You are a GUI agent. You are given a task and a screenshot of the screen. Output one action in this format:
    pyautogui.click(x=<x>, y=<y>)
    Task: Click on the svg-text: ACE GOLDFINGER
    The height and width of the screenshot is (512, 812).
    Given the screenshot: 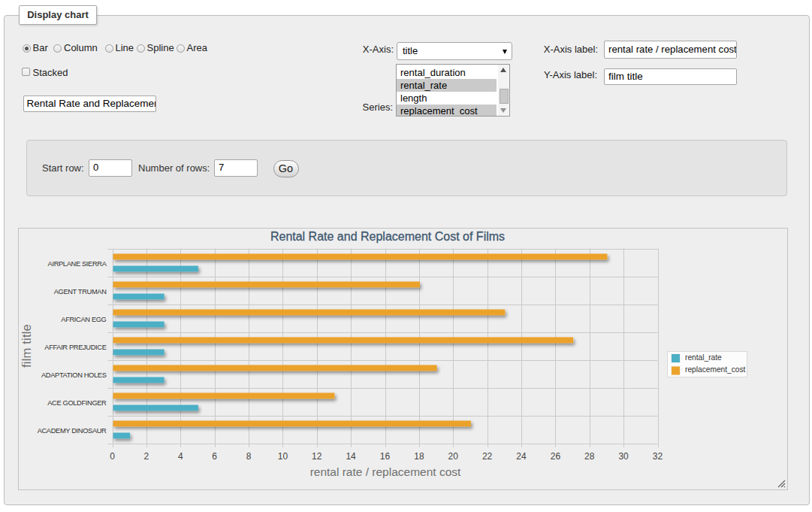 What is the action you would take?
    pyautogui.click(x=77, y=403)
    